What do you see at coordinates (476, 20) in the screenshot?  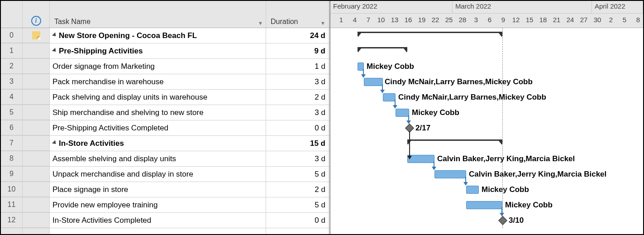 I see `day-label: 3` at bounding box center [476, 20].